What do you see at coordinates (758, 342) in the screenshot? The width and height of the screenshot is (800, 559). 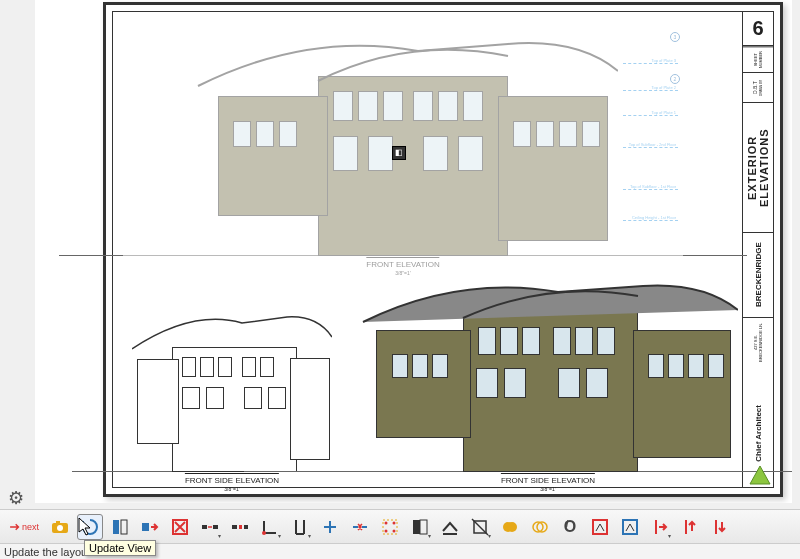 I see `project-address: 427 S E. BRECKENRIDGE LN.` at bounding box center [758, 342].